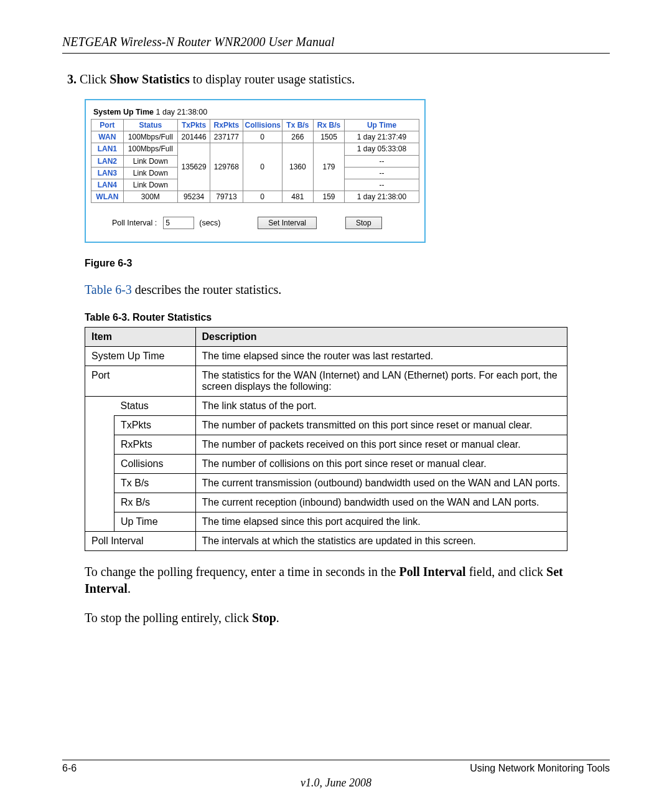 The height and width of the screenshot is (807, 672). I want to click on col-collisions: Collisions, so click(263, 126).